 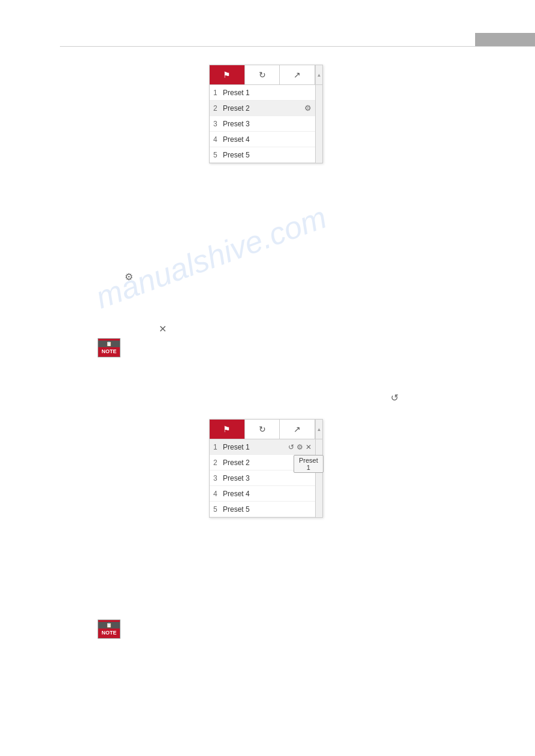 What do you see at coordinates (228, 75) in the screenshot?
I see `panel1-tab-flag: ⚑` at bounding box center [228, 75].